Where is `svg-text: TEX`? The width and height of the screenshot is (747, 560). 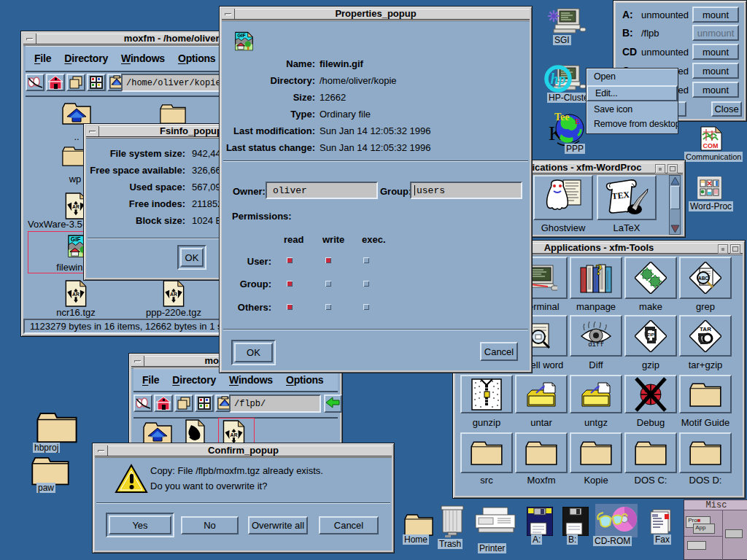 svg-text: TEX is located at coordinates (621, 195).